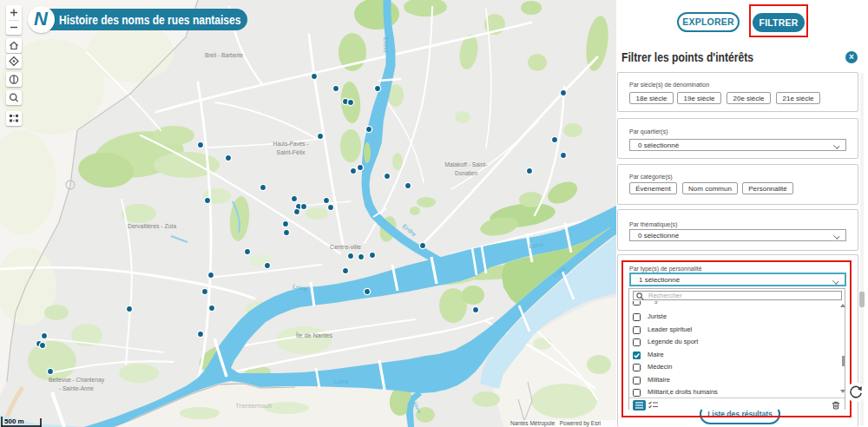  Describe the element at coordinates (76, 380) in the screenshot. I see `svg-text: Bellevue - Chantenay` at that location.